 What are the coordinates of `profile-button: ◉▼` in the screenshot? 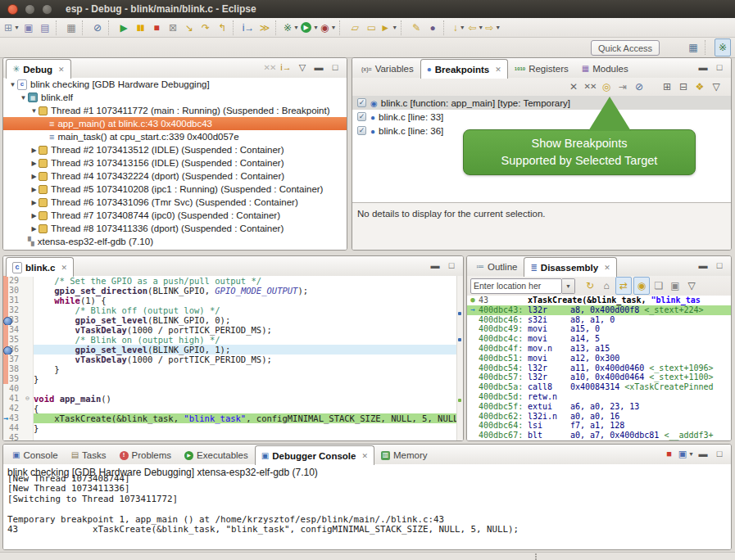 It's located at (328, 28).